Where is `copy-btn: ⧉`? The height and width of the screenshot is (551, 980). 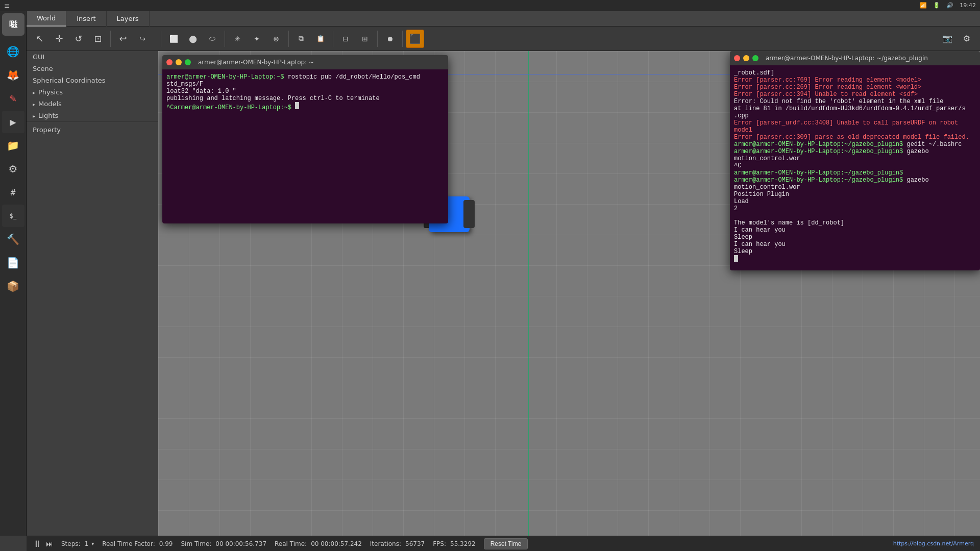 copy-btn: ⧉ is located at coordinates (301, 39).